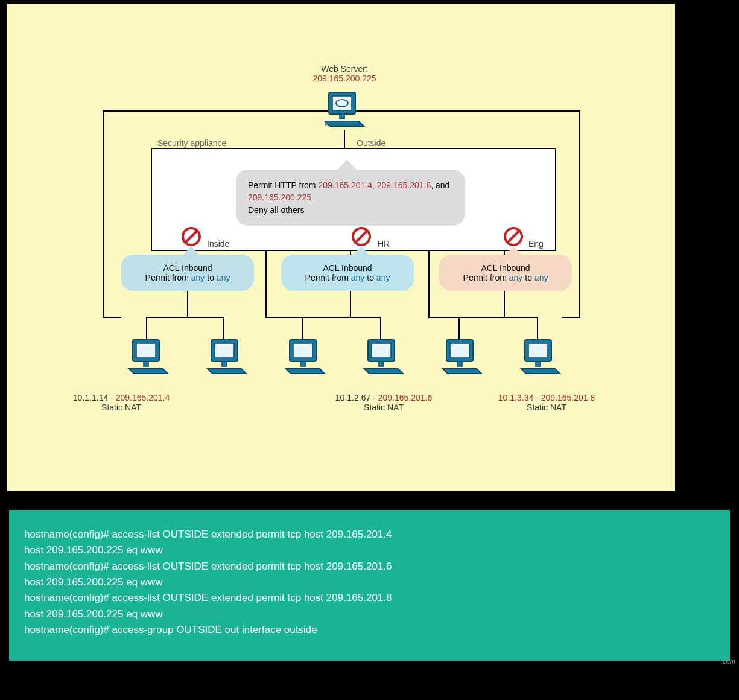 Image resolution: width=739 pixels, height=700 pixels. Describe the element at coordinates (344, 110) in the screenshot. I see `server-icon` at that location.